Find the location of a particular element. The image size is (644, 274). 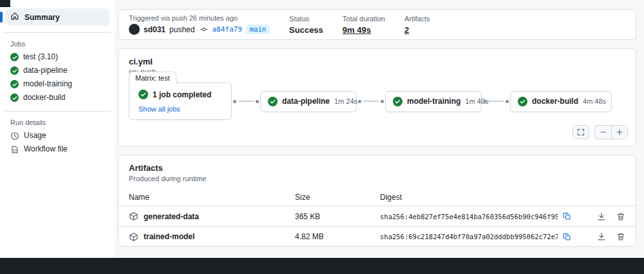

expand-icon is located at coordinates (581, 132).